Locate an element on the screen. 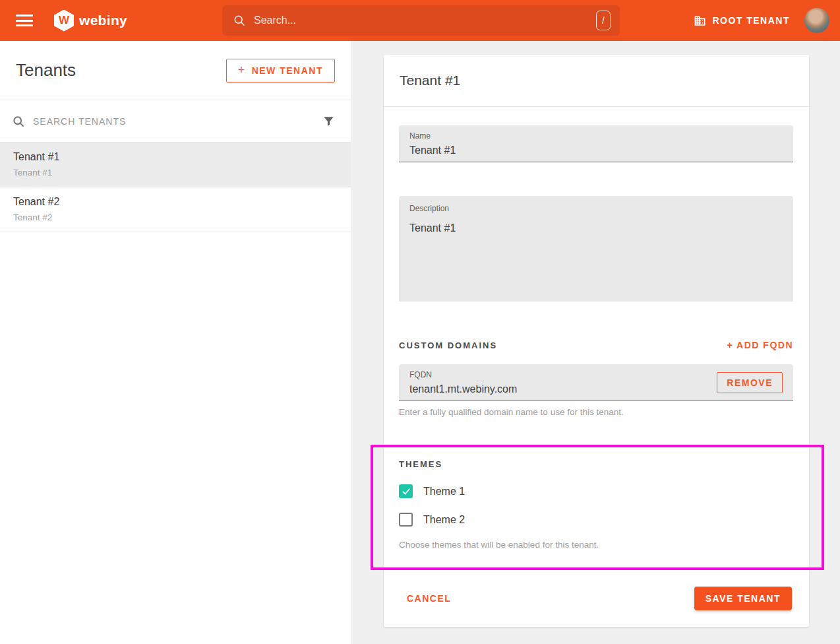  description-field: Description Tenant #1 is located at coordinates (596, 249).